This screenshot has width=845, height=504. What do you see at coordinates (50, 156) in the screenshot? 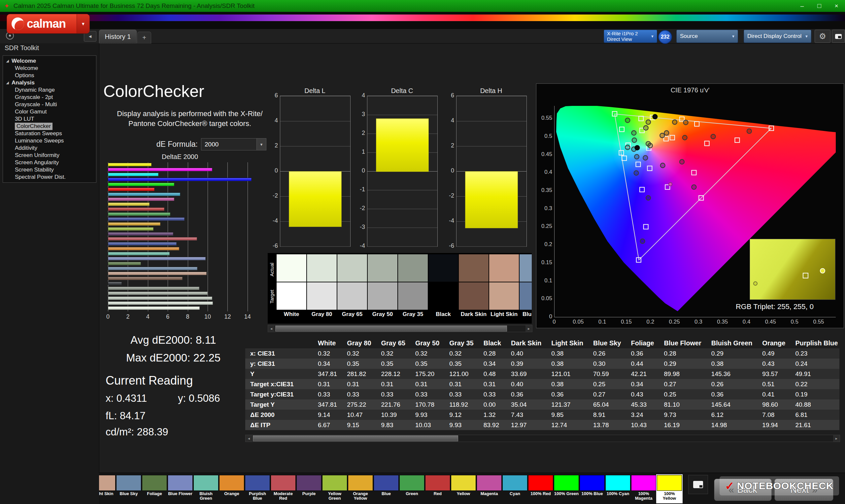
I see `sidebar-item-screen-uniformity: Screen Uniformity` at bounding box center [50, 156].